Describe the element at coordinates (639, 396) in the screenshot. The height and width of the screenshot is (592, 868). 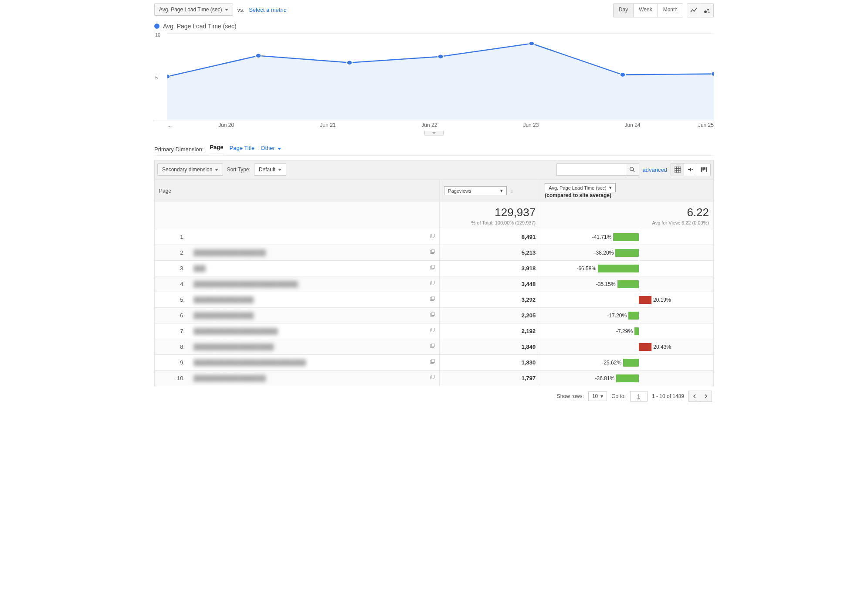
I see `goto-input` at that location.